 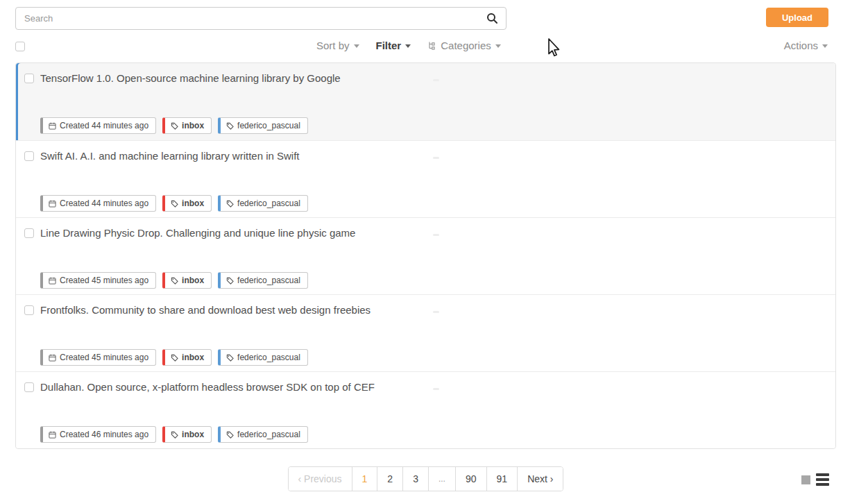 What do you see at coordinates (426, 479) in the screenshot?
I see `pagination-box: ‹ Previous123...9091Next ›` at bounding box center [426, 479].